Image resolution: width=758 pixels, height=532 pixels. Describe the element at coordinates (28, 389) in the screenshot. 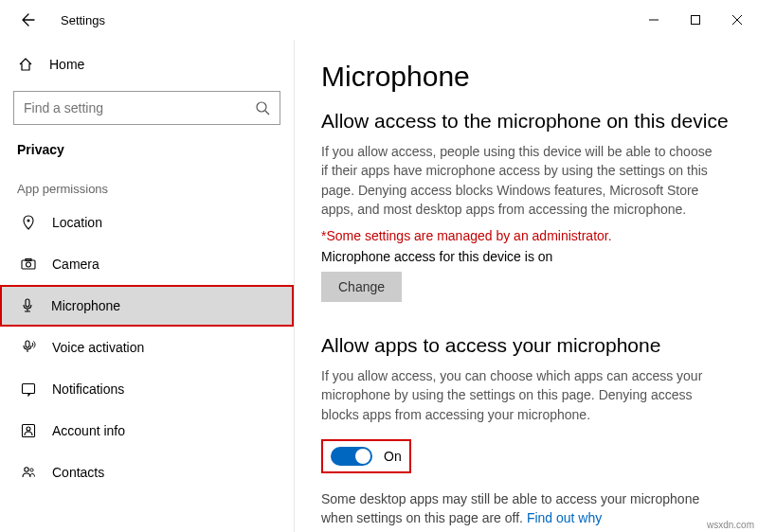

I see `notifications-icon` at that location.